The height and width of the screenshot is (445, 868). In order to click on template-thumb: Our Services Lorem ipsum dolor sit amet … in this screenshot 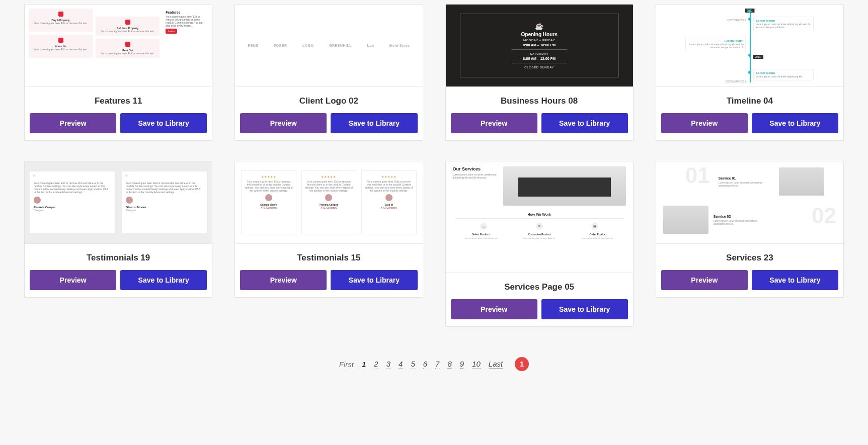, I will do `click(539, 217)`.